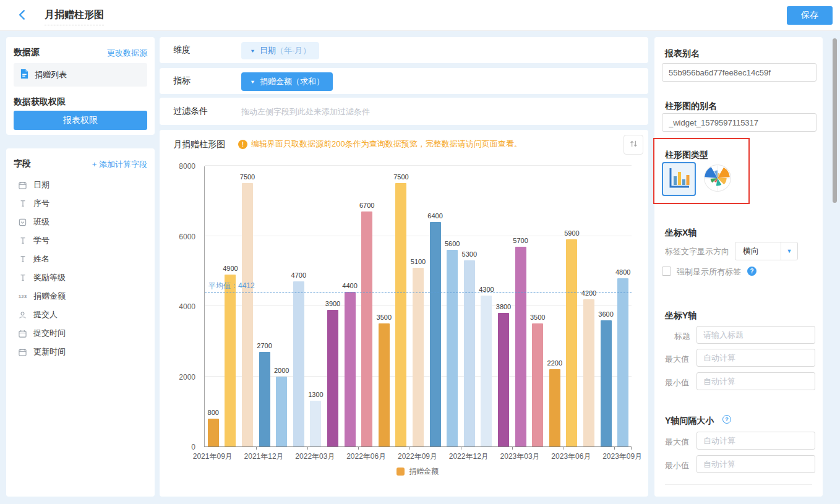 Image resolution: width=840 pixels, height=504 pixels. What do you see at coordinates (682, 336) in the screenshot?
I see `y-axis-caption-label: 标题` at bounding box center [682, 336].